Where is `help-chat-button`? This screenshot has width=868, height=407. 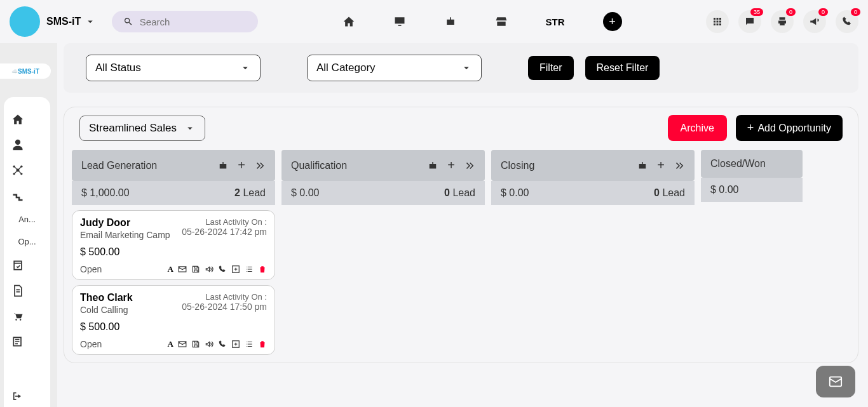
help-chat-button is located at coordinates (836, 382).